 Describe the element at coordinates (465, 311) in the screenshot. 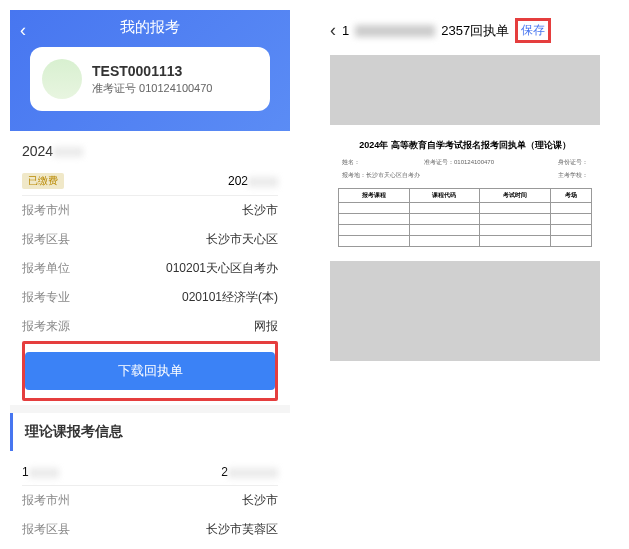

I see `gray-placeholder-bottom` at that location.